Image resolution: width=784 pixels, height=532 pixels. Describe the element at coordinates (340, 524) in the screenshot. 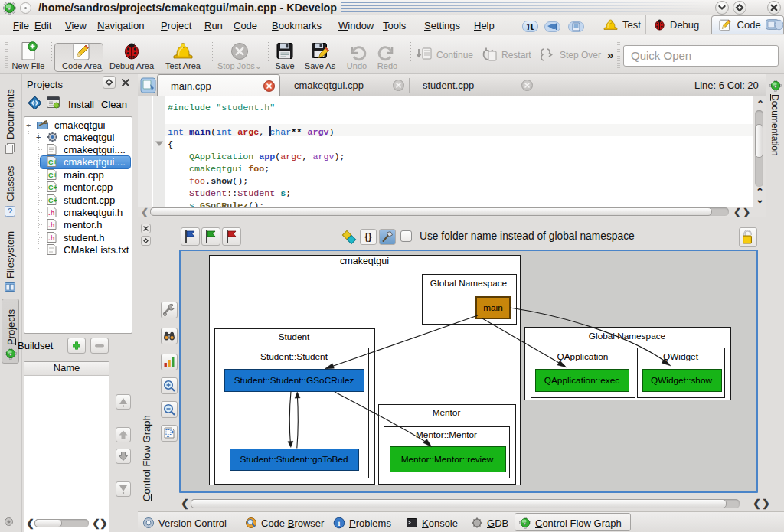

I see `svg-text: i` at that location.